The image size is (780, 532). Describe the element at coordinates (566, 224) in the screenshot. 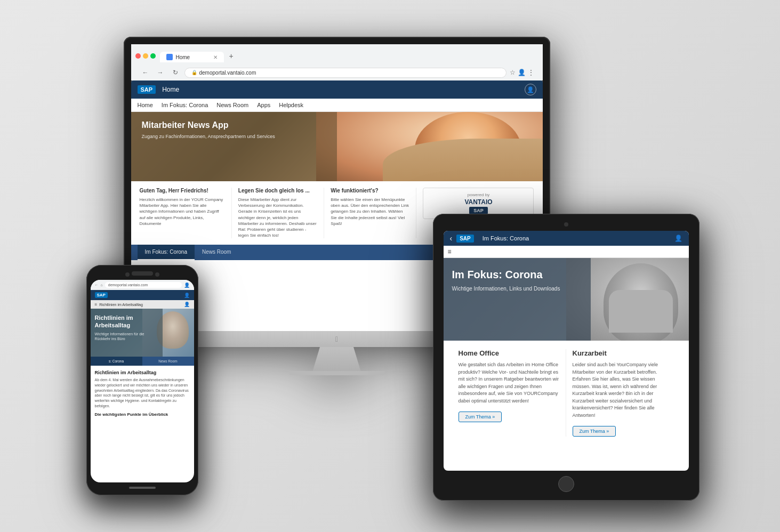

I see `ipad-camera` at that location.